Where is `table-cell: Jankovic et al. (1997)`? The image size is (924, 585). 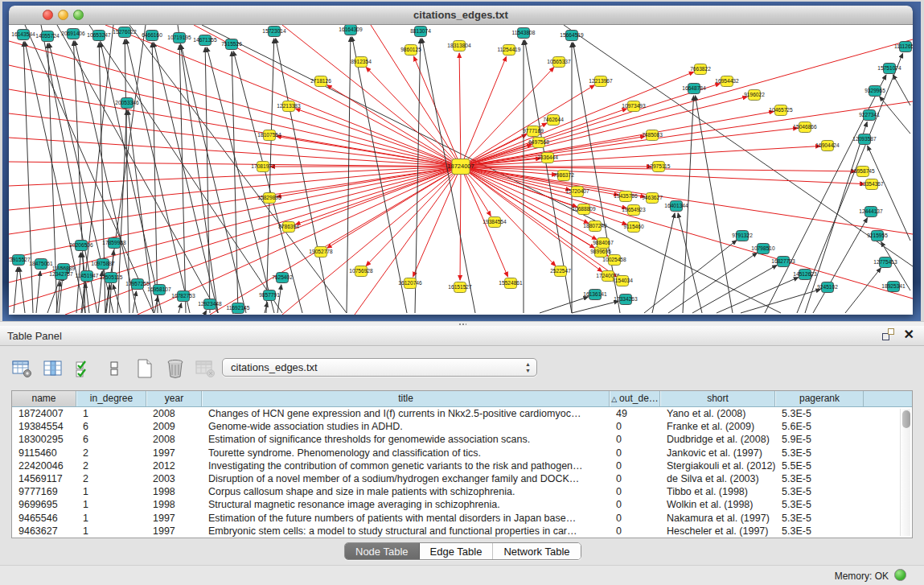
table-cell: Jankovic et al. (1997) is located at coordinates (717, 453).